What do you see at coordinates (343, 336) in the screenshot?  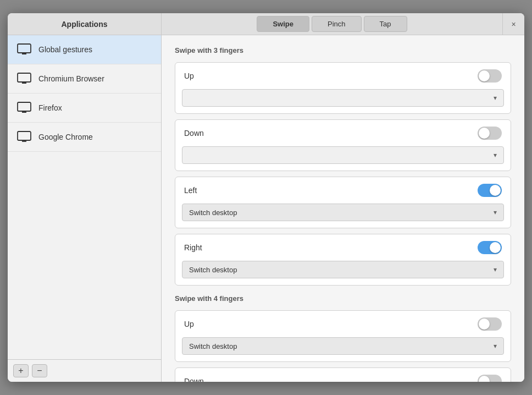 I see `gesture-card-up4: Up Switch desktop ▾` at bounding box center [343, 336].